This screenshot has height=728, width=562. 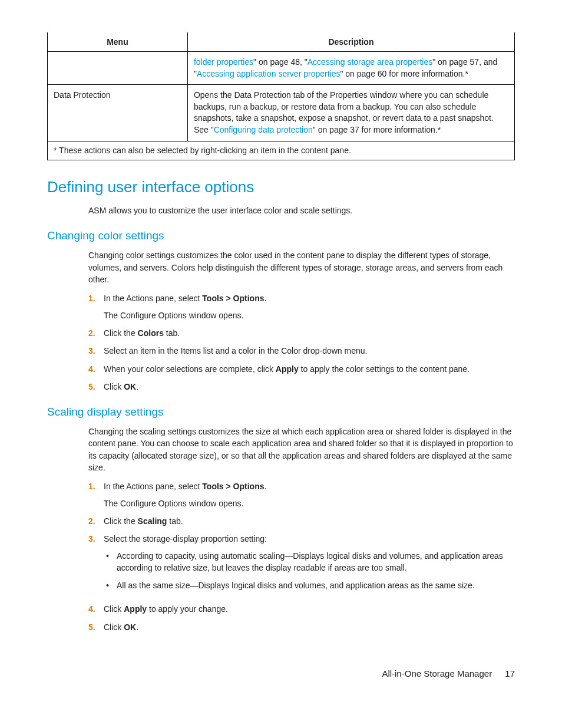 What do you see at coordinates (302, 369) in the screenshot?
I see `step-item: 4. When your color selections are comple…` at bounding box center [302, 369].